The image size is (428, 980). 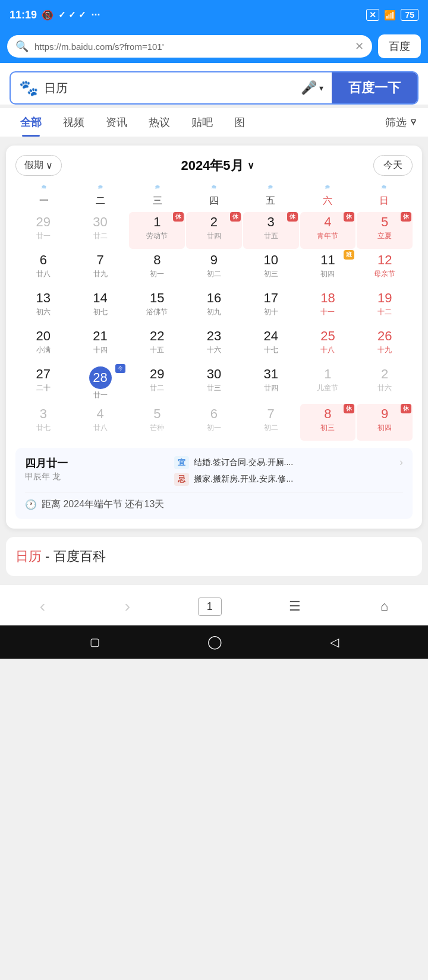 I want to click on cal-day-may21: 21 十四, so click(x=100, y=344).